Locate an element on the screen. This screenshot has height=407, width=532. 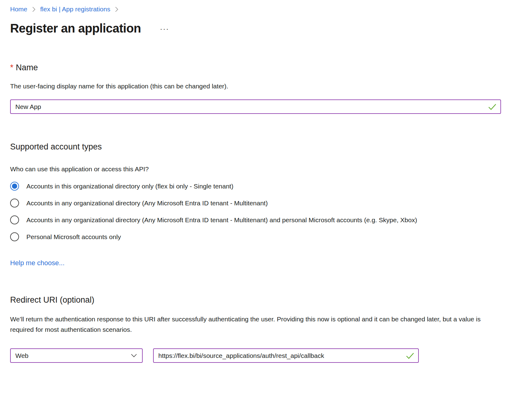
title-row: Register an application ··· is located at coordinates (271, 28).